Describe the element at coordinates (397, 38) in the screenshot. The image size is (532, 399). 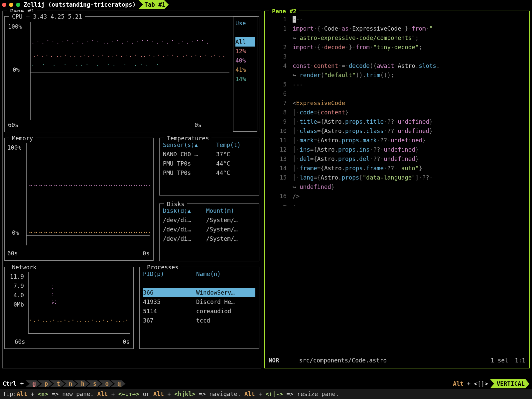
I see `code-line: ↪ astro-expressive-code/components";` at that location.